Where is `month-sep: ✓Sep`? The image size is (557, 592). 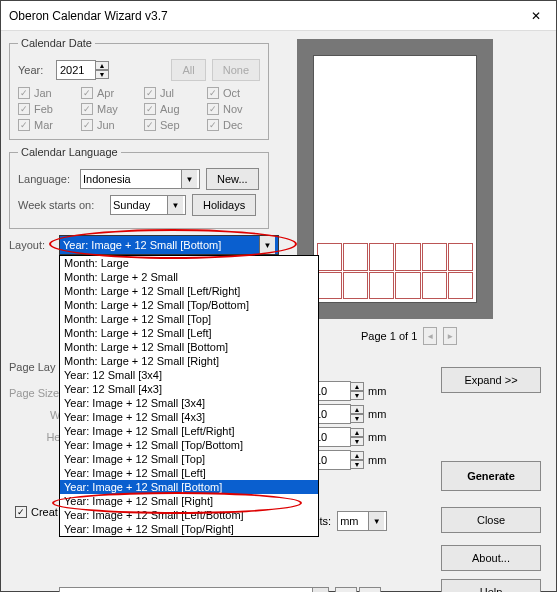 month-sep: ✓Sep is located at coordinates (170, 125).